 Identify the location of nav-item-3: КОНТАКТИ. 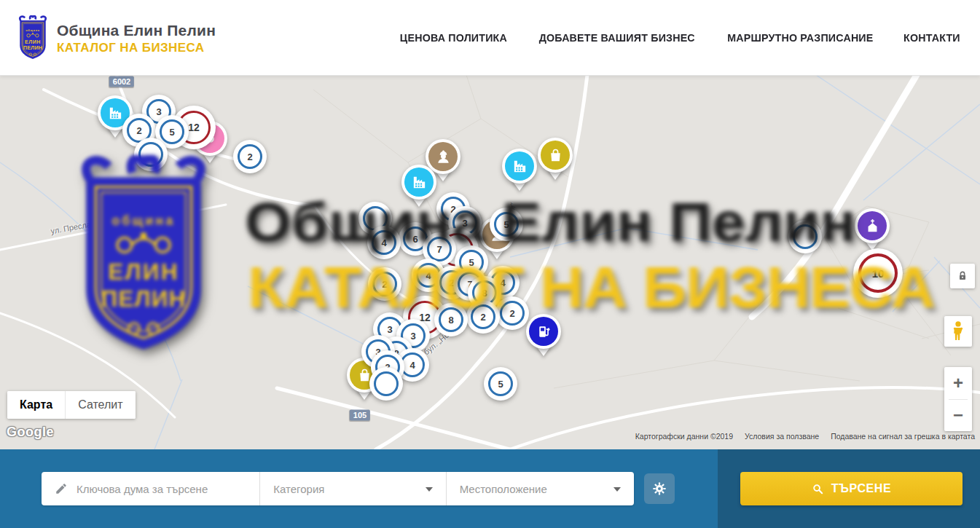
(932, 38).